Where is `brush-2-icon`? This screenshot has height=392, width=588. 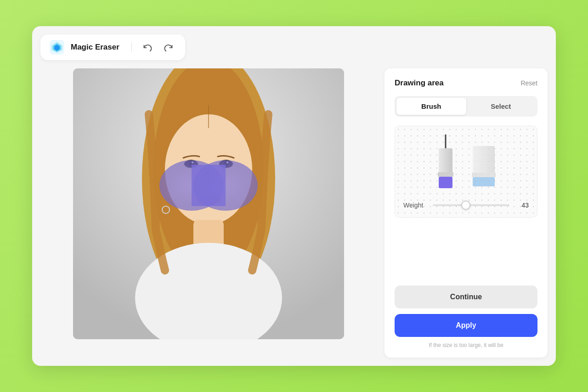 brush-2-icon is located at coordinates (484, 165).